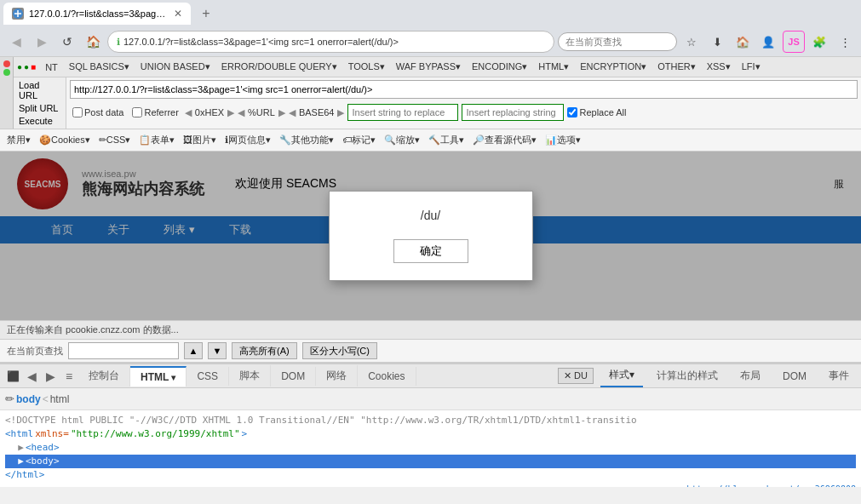 The image size is (861, 504). Describe the element at coordinates (431, 236) in the screenshot. I see `alert-dialog: /du/ 确定` at that location.